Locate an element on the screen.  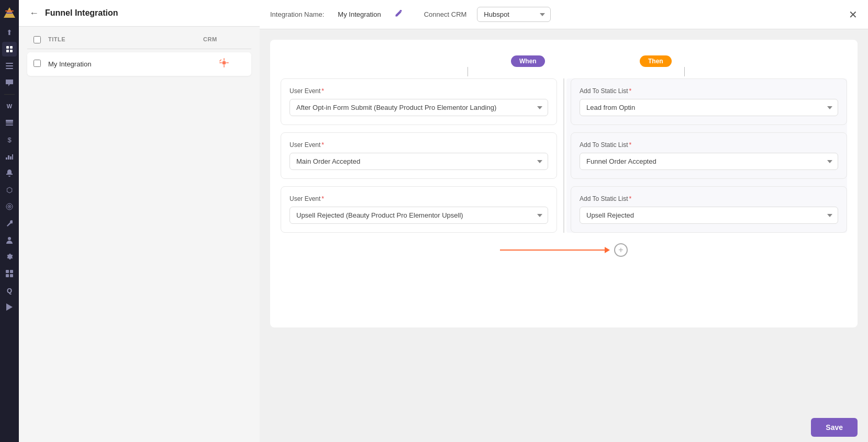
table-header: TITLE CRM is located at coordinates (139, 41).